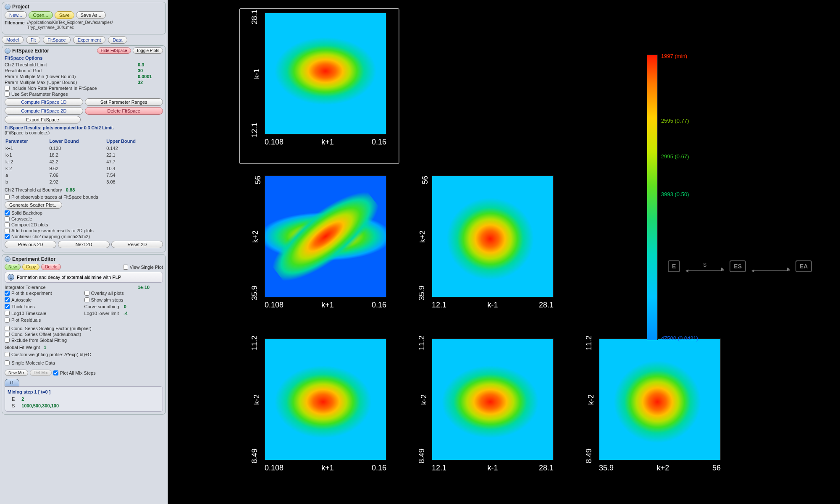 The width and height of the screenshot is (840, 504). Describe the element at coordinates (30, 244) in the screenshot. I see `prev-2d-button: Previous 2D` at that location.